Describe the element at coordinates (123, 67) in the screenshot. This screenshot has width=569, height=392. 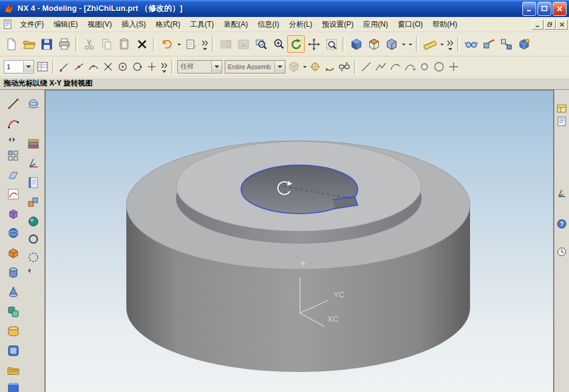
I see `snap-arc-center-icon` at that location.